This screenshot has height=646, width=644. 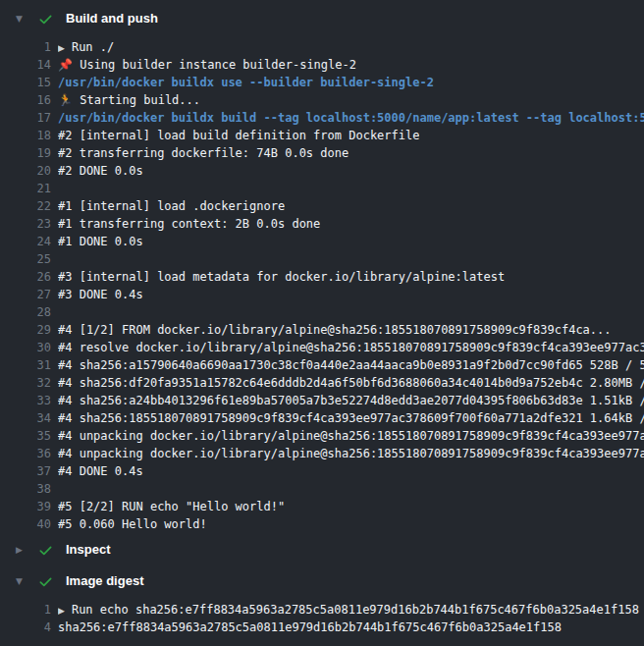 What do you see at coordinates (26, 312) in the screenshot?
I see `line-number: 28` at bounding box center [26, 312].